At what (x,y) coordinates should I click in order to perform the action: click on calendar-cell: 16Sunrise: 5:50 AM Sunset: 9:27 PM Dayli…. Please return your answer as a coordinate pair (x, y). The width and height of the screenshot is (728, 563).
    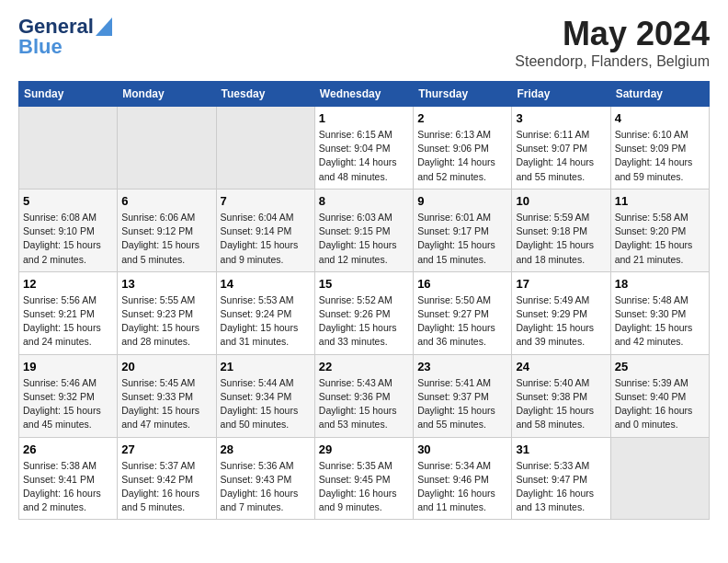
    Looking at the image, I should click on (463, 313).